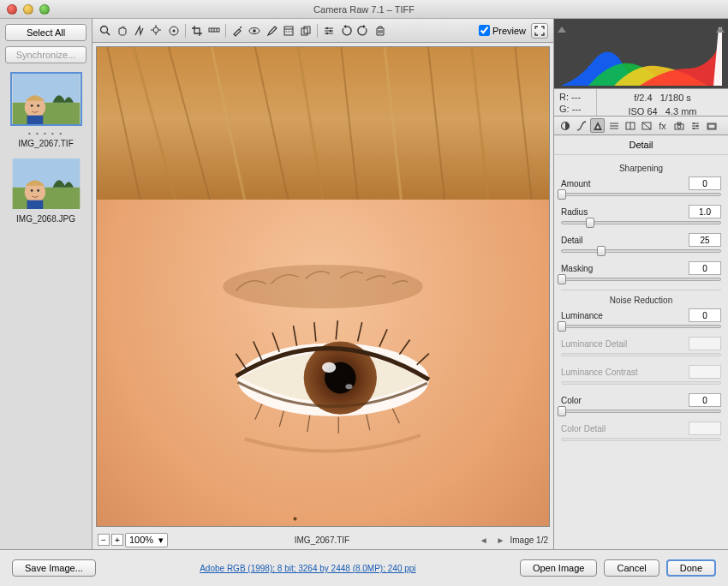 This screenshot has width=728, height=586. I want to click on rotate-ccw-icon, so click(346, 31).